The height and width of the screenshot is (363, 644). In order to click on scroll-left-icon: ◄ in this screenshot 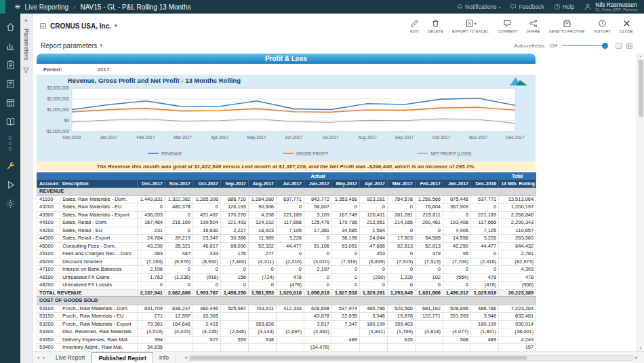, I will do `click(186, 358)`.